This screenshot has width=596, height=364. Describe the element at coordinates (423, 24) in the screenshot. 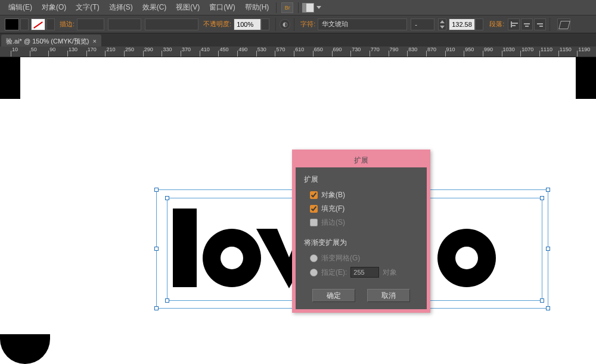

I see `font-style-dropdown: -` at that location.